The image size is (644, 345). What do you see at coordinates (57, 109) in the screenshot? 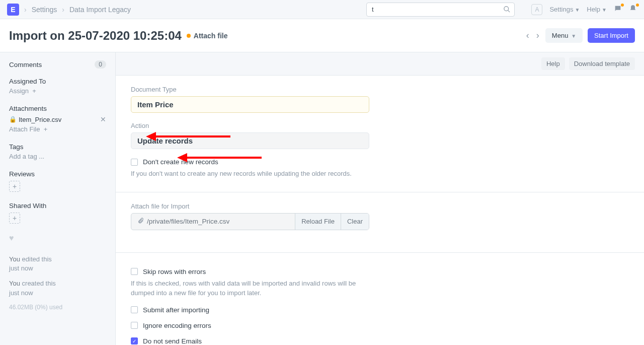
I see `attachments-label: Attachments` at bounding box center [57, 109].